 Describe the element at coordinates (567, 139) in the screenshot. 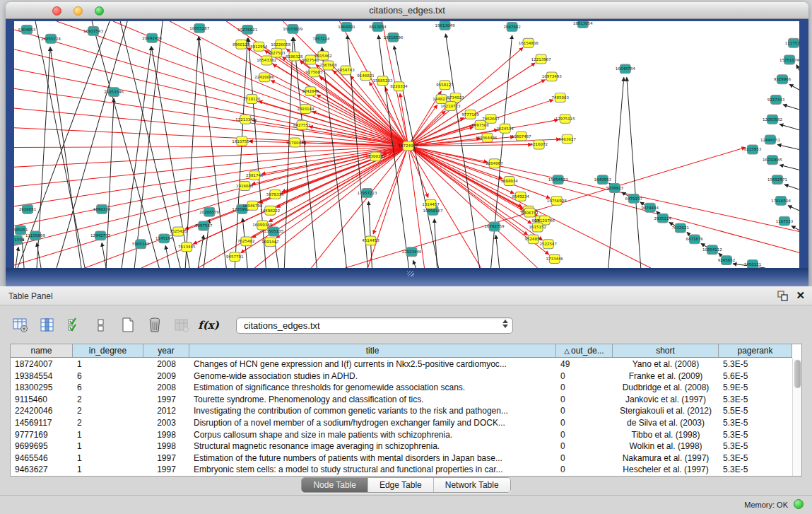

I see `graph-node: 9463627` at that location.